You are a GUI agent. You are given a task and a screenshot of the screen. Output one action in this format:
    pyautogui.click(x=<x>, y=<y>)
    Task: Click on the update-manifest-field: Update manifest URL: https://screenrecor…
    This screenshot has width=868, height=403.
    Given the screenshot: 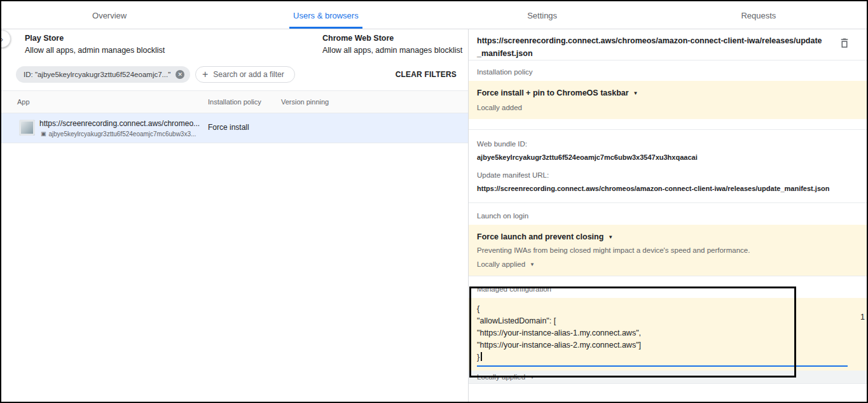 What is the action you would take?
    pyautogui.click(x=668, y=182)
    